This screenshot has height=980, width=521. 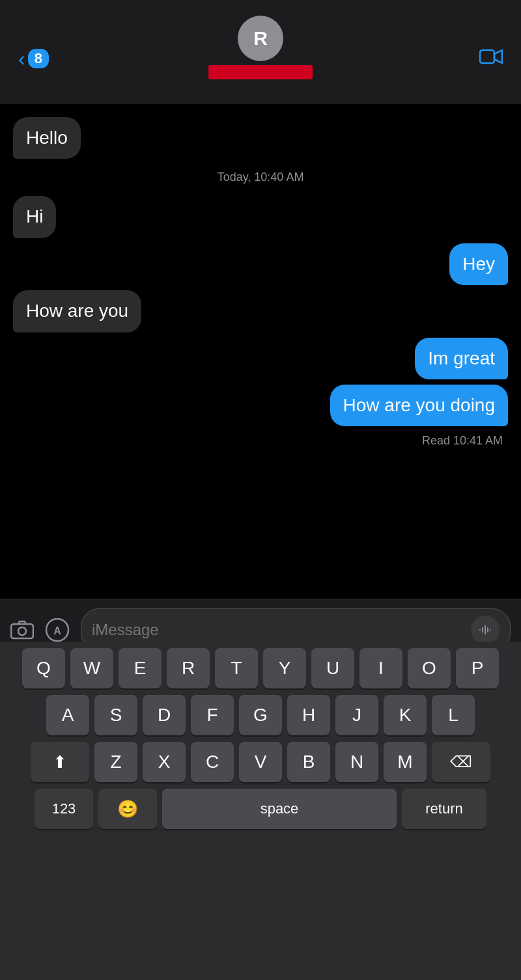 I want to click on keyboard-row-2: A S D F G H J K L, so click(x=260, y=715).